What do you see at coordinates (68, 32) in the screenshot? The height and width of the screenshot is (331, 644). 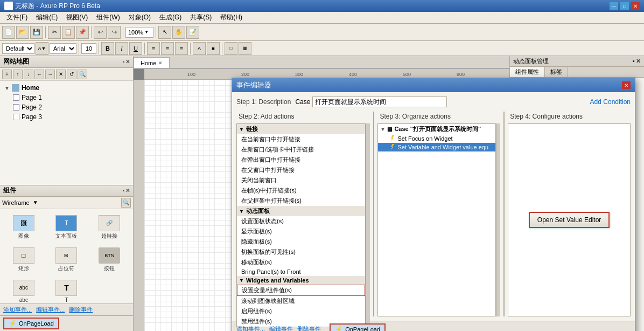 I see `copy-button: 📋` at bounding box center [68, 32].